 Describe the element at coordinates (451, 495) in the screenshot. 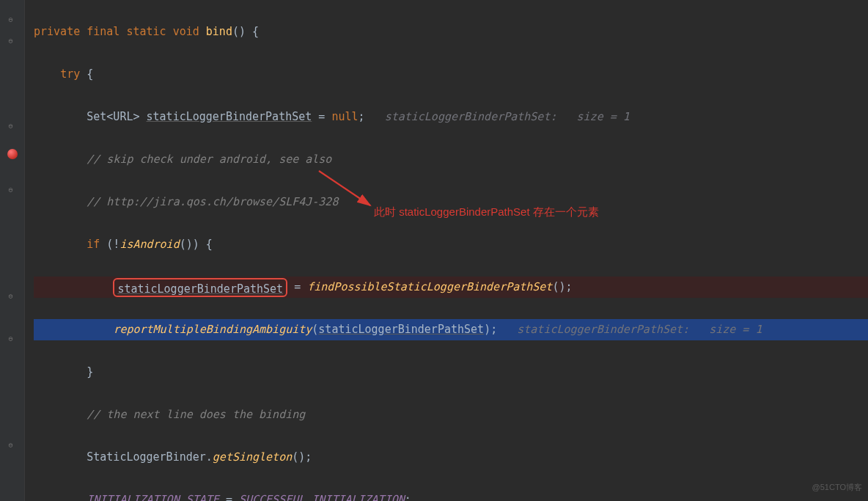

I see `code-line: INITIALIZATION_STATE = SUCCESSFUL_INITIA…` at that location.